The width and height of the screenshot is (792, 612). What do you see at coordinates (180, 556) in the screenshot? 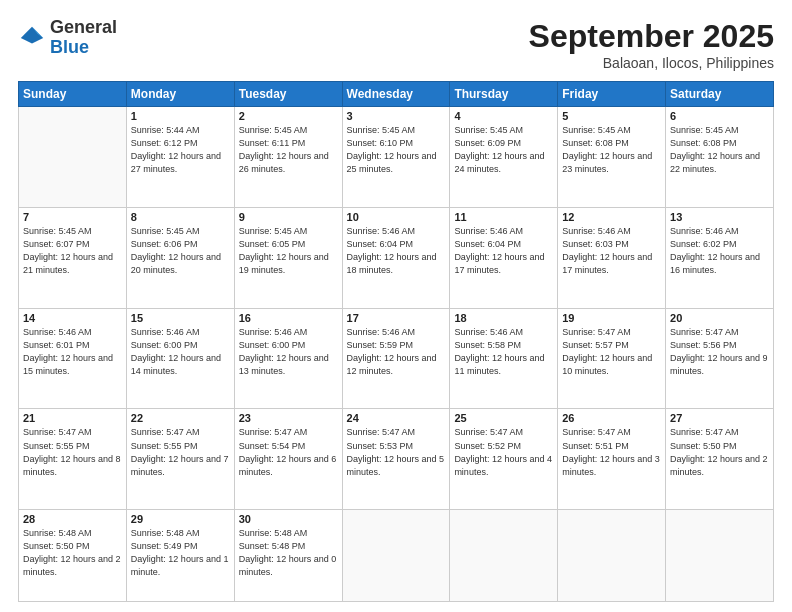
I see `table-row: 29Sunrise: 5:48 AM Sunset: 5:49 PM Dayli…` at bounding box center [180, 556].